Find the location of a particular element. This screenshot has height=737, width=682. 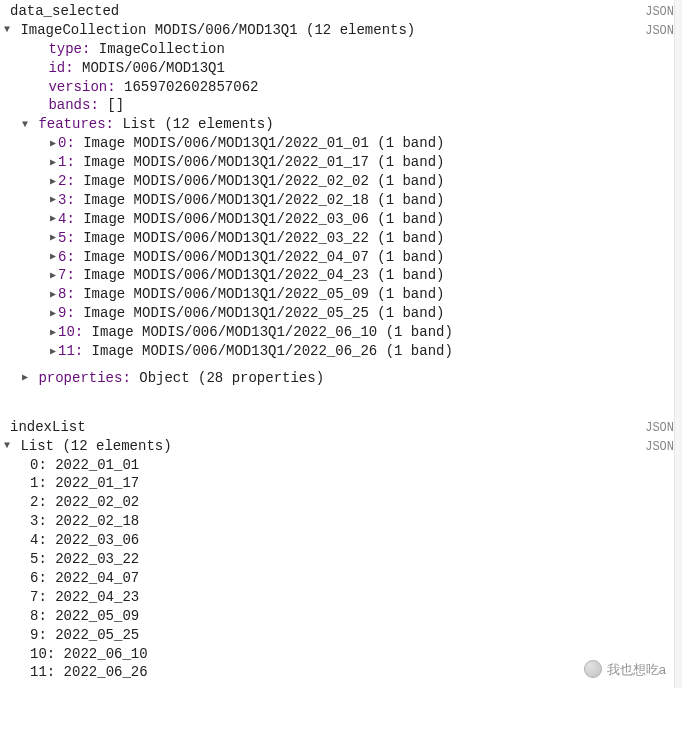

prop-key: properties: is located at coordinates (84, 378).